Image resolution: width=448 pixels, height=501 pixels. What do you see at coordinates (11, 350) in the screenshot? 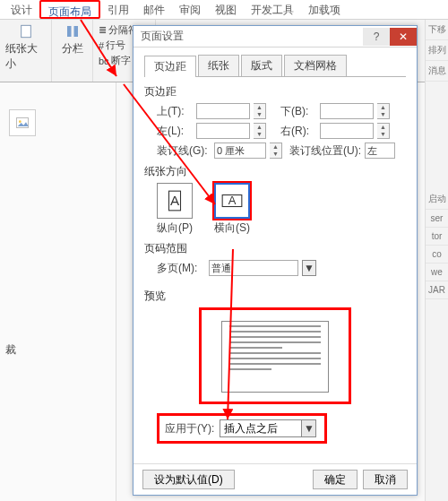
I see `crop-label: 裁` at bounding box center [11, 350].